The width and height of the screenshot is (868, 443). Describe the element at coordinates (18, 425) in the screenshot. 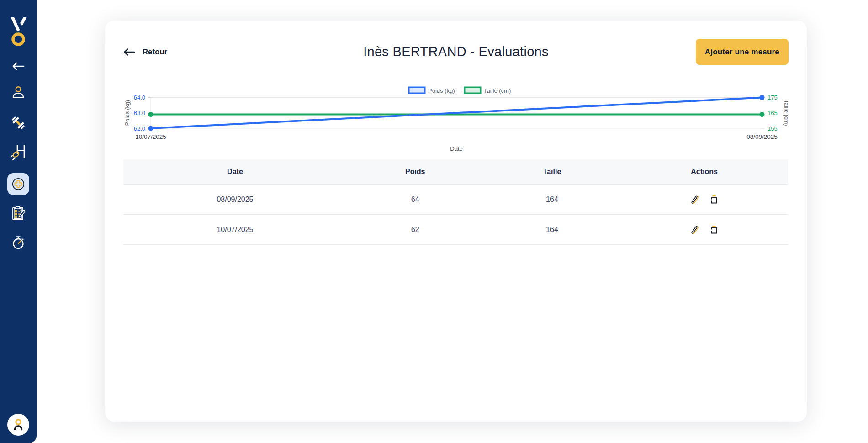

I see `avatar-person-icon` at that location.